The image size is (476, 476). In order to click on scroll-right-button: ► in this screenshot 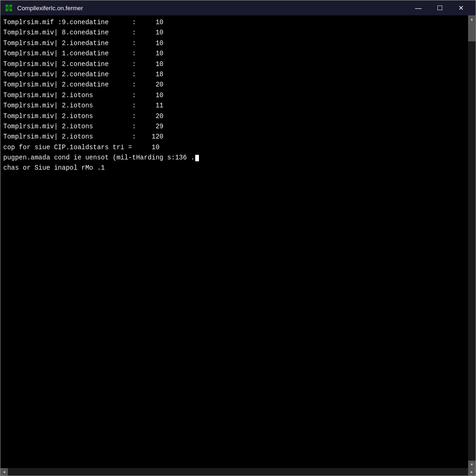, I will do `click(472, 472)`.